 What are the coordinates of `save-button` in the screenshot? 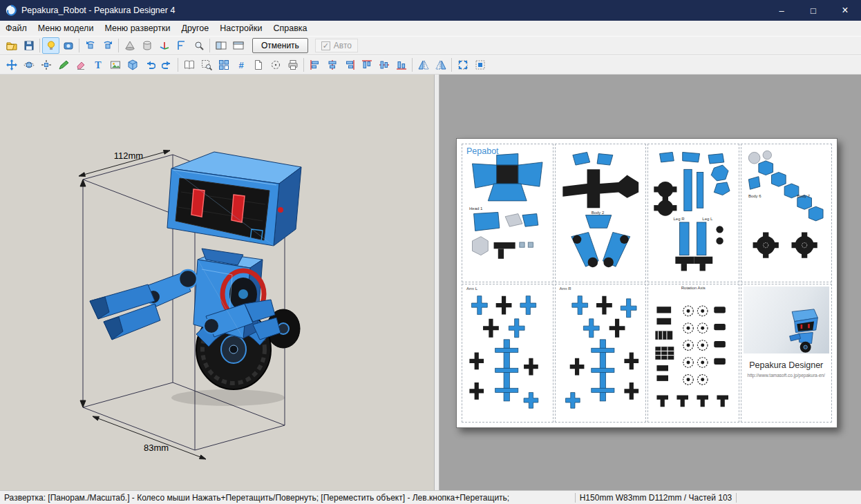 It's located at (29, 46).